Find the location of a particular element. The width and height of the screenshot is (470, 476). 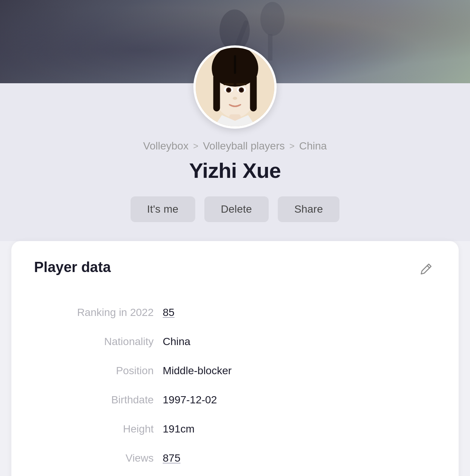

table-row: Birthdate 1997-12-02 is located at coordinates (235, 400).